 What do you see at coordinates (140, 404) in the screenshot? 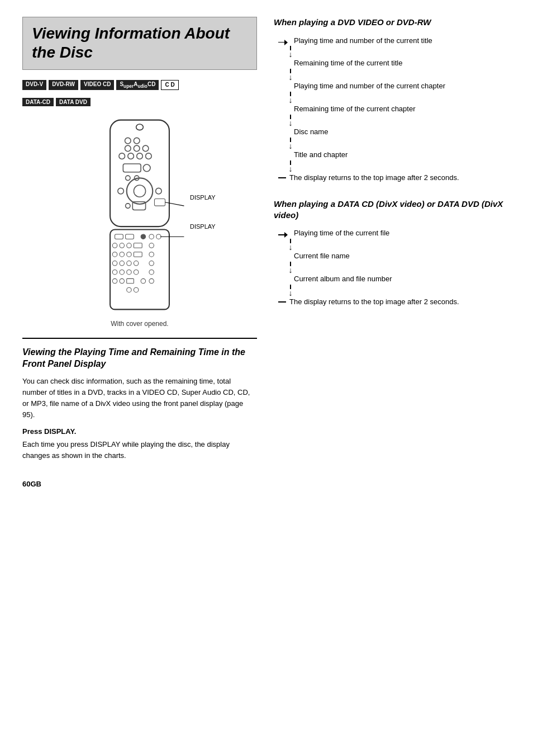
I see `section-1: Viewing the Playing Time and Remaining T…` at bounding box center [140, 404].